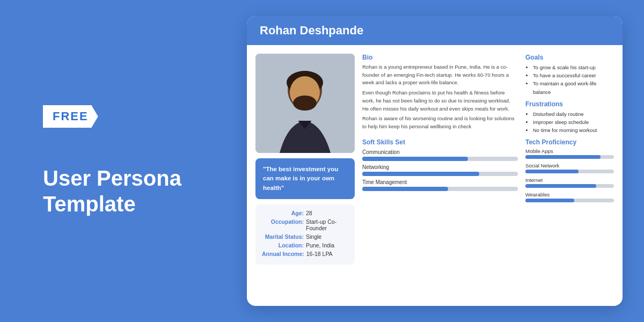  I want to click on info-box: Age: 28 Occupation: Start-up Co-Founder …, so click(305, 235).